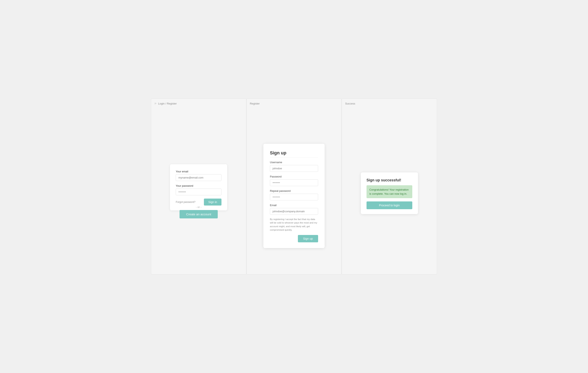  What do you see at coordinates (294, 195) in the screenshot?
I see `repeat-password-field-group: Repeat password` at bounding box center [294, 195].